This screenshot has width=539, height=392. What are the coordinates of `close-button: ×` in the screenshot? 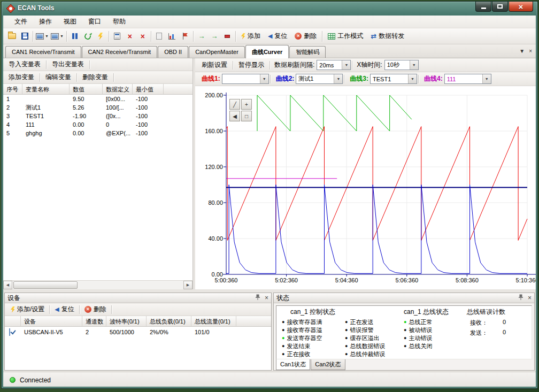 It's located at (521, 6).